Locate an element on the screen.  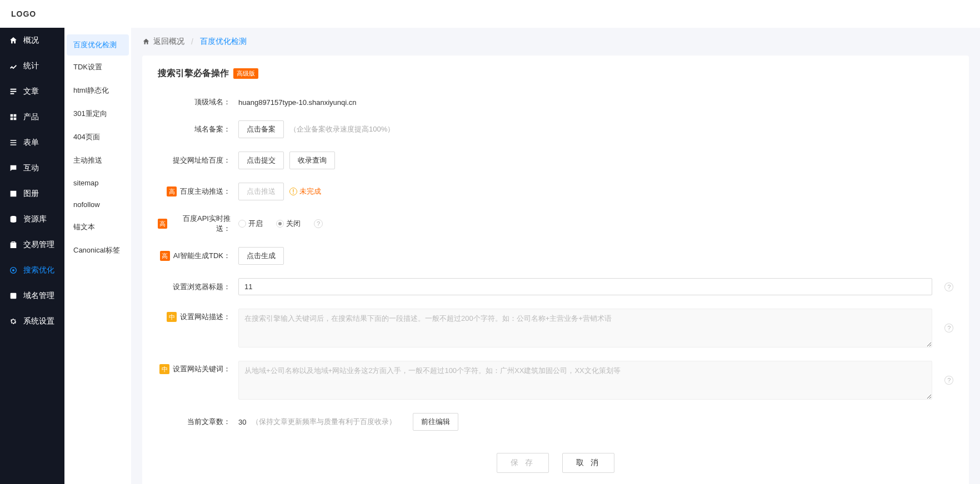
sidebar-sub: 百度优化检测 TDK设置 html静态化 301重定向 404页面 主动推送 s… is located at coordinates (98, 256).